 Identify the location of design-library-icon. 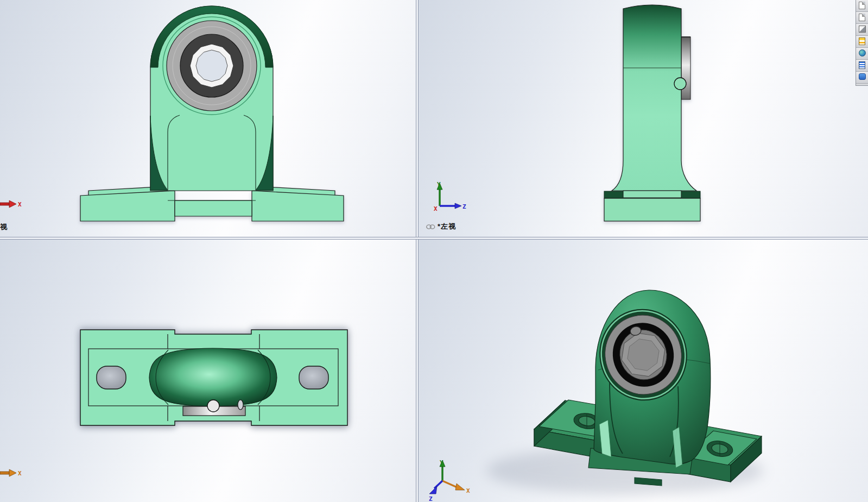
(862, 41).